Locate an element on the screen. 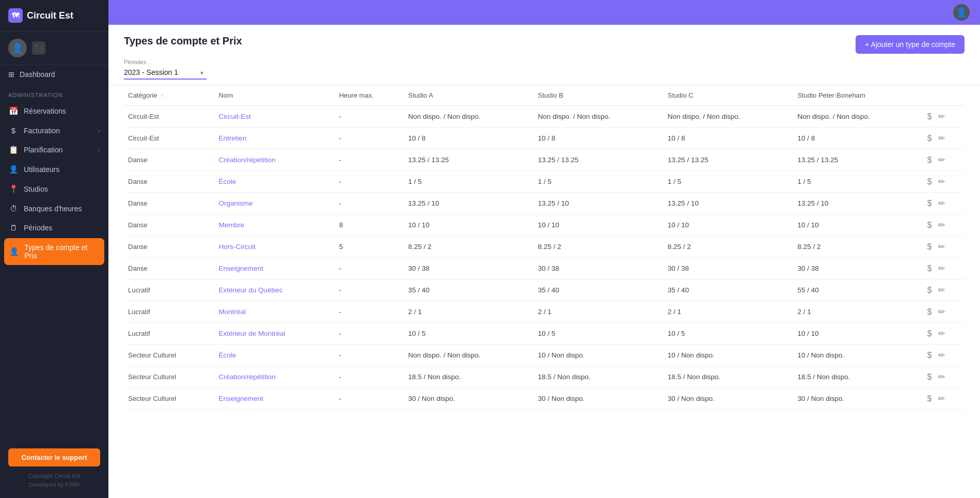 The width and height of the screenshot is (980, 498). copyright-line2: Developed by FJNR is located at coordinates (54, 485).